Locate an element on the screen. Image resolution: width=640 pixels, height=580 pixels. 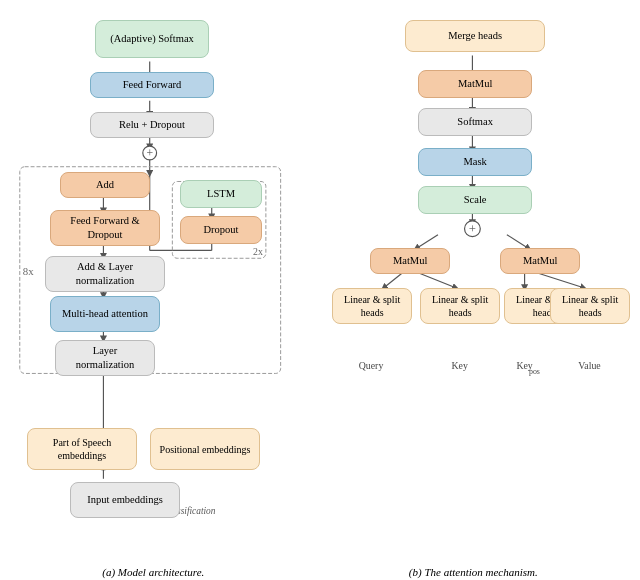
ff-dropout-box: Feed Forward & Dropout is located at coordinates (105, 228).